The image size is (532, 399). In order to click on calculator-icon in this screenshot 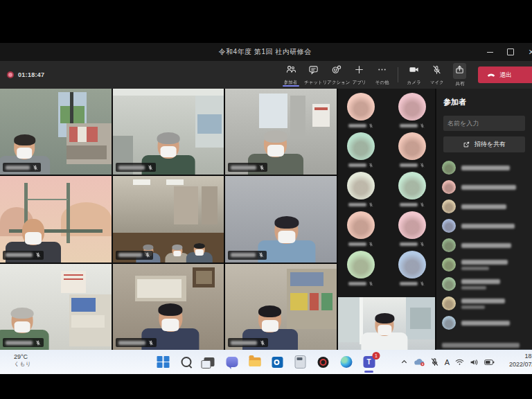, I will do `click(301, 362)`.